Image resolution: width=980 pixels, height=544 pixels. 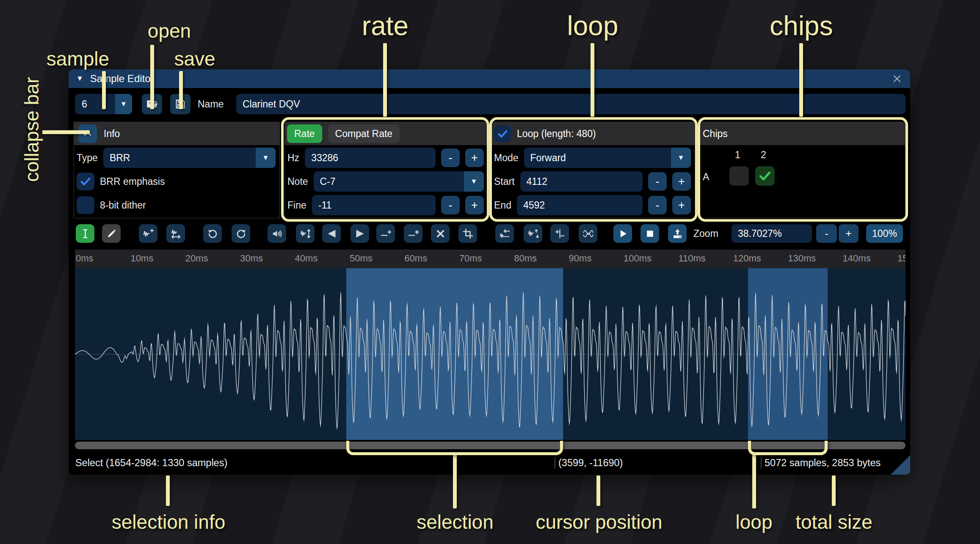 I want to click on undo-icon, so click(x=213, y=234).